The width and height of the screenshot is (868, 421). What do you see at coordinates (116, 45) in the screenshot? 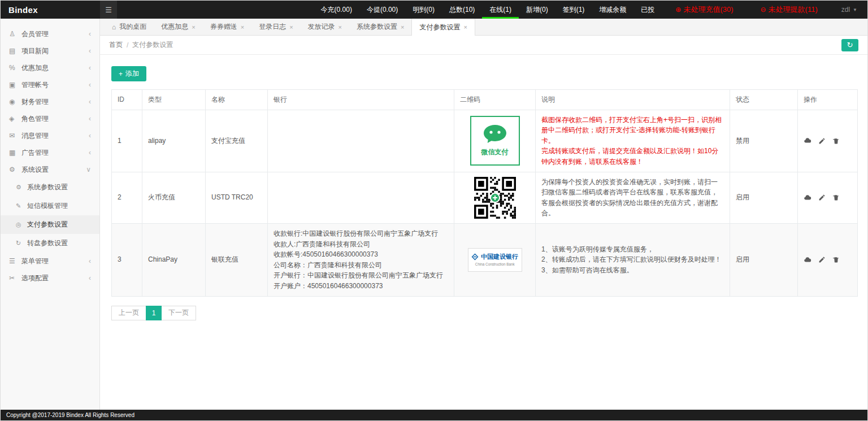
I see `breadcrumb-home: 首页` at bounding box center [116, 45].